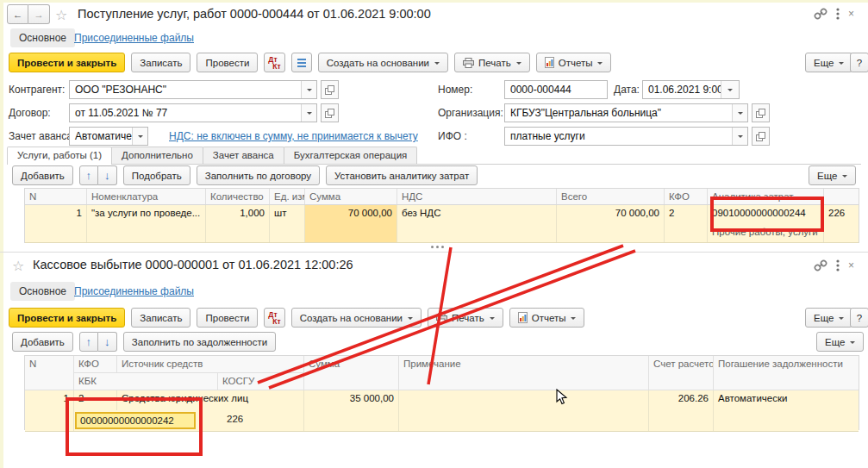 Image resolution: width=868 pixels, height=468 pixels. What do you see at coordinates (259, 176) in the screenshot?
I see `fill-by-contract-button: Заполнить по договору` at bounding box center [259, 176].